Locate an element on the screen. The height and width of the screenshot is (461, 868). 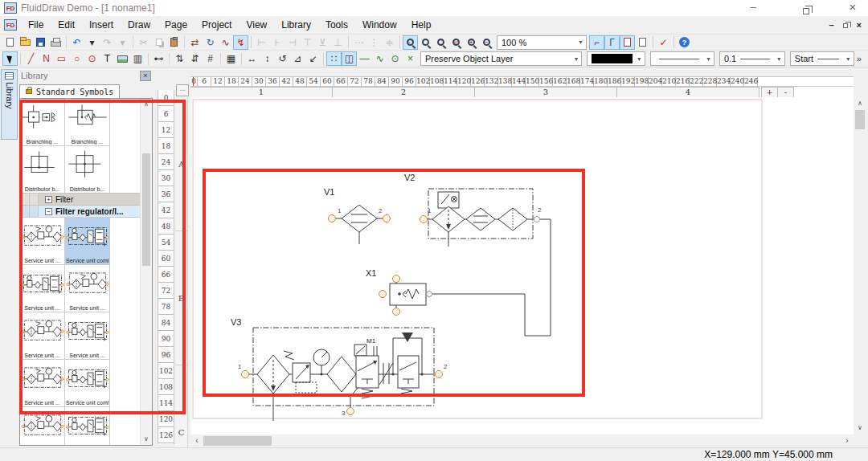
page-border-icon is located at coordinates (627, 43).